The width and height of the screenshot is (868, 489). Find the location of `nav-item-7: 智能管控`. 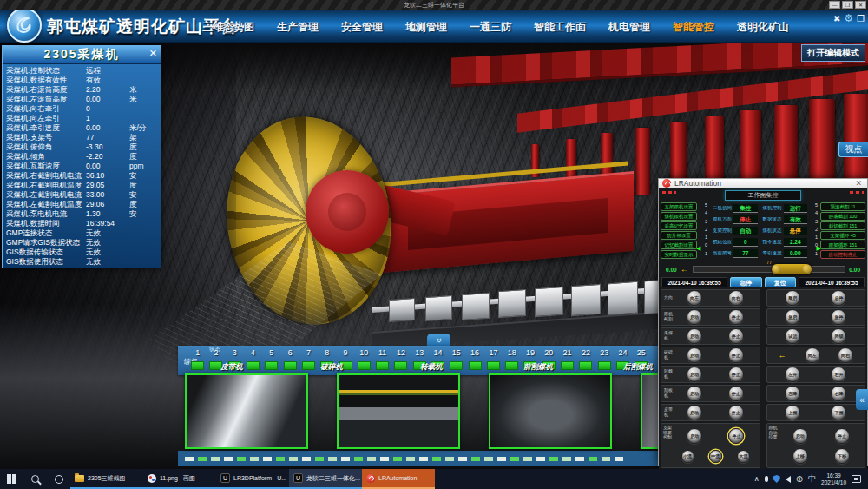

nav-item-7: 智能管控 is located at coordinates (694, 28).